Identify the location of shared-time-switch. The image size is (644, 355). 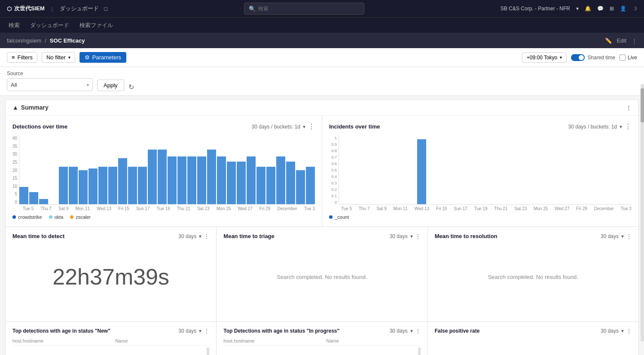
(578, 58).